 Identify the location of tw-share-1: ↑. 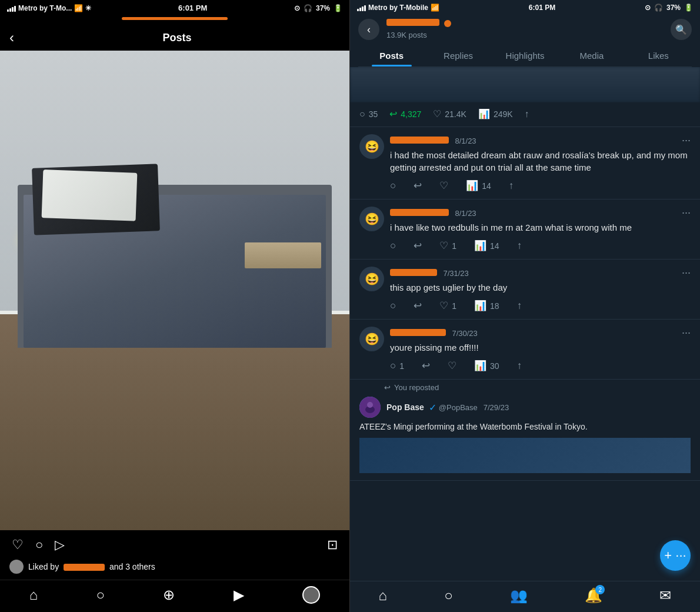
(512, 186).